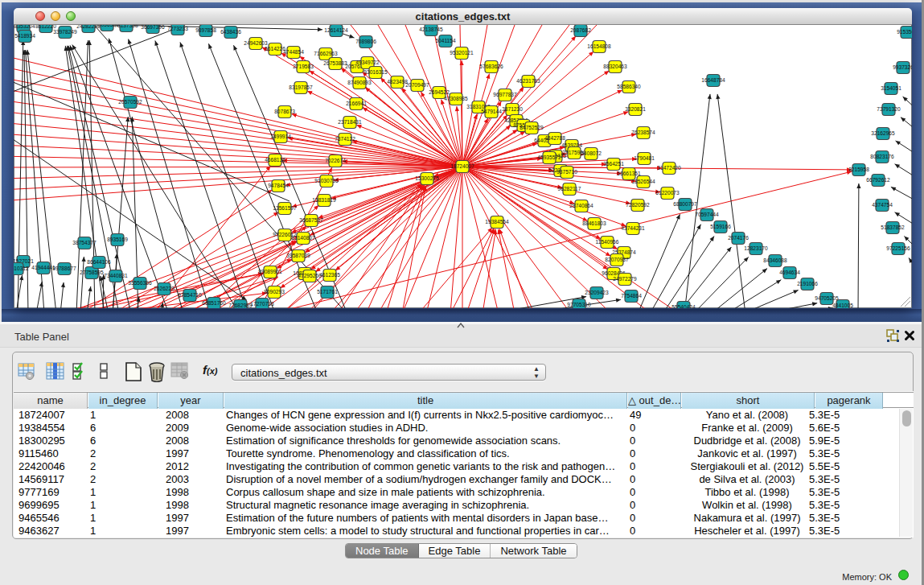 The width and height of the screenshot is (924, 585). What do you see at coordinates (617, 259) in the screenshot?
I see `svg-text: 82070937` at bounding box center [617, 259].